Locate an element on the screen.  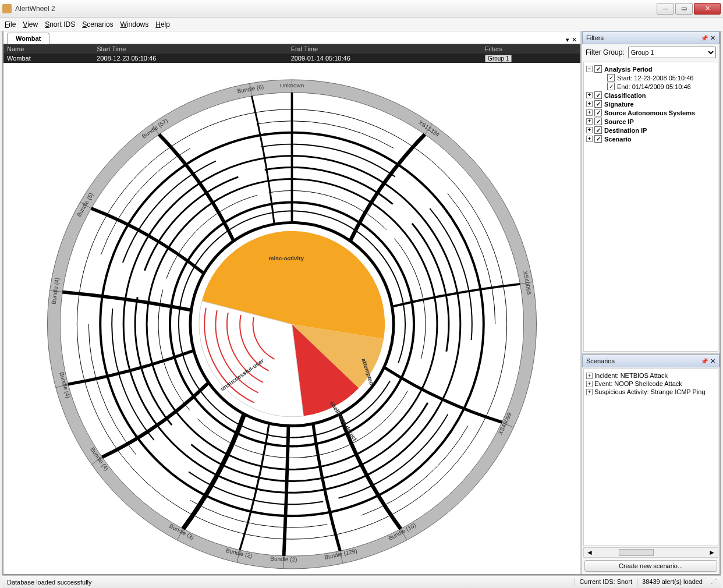
window-title: AlertWheel 2 is located at coordinates (336, 9).